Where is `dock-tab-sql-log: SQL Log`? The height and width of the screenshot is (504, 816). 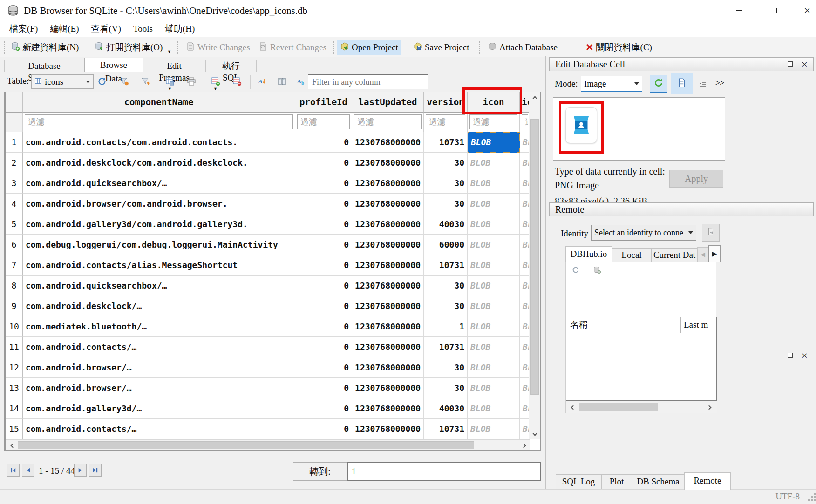 dock-tab-sql-log: SQL Log is located at coordinates (578, 482).